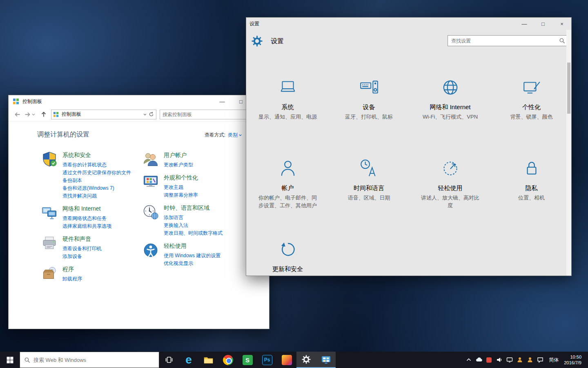  Describe the element at coordinates (288, 88) in the screenshot. I see `laptop-icon` at that location.